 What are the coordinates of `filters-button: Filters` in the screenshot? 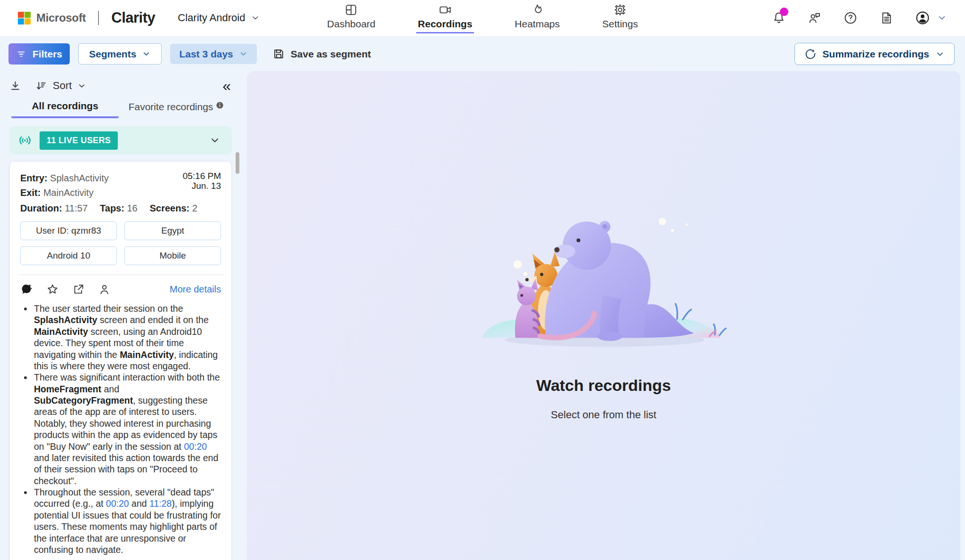 It's located at (39, 54).